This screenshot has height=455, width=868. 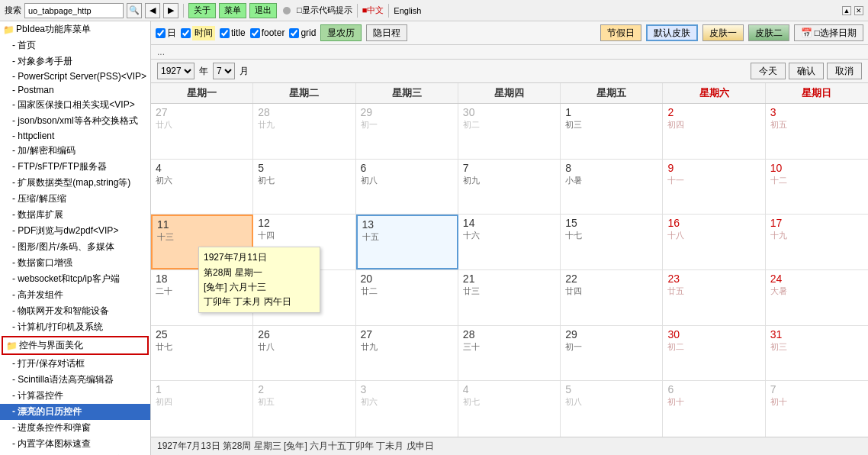 What do you see at coordinates (510, 353) in the screenshot?
I see `calendar-cell: 28三十` at bounding box center [510, 353].